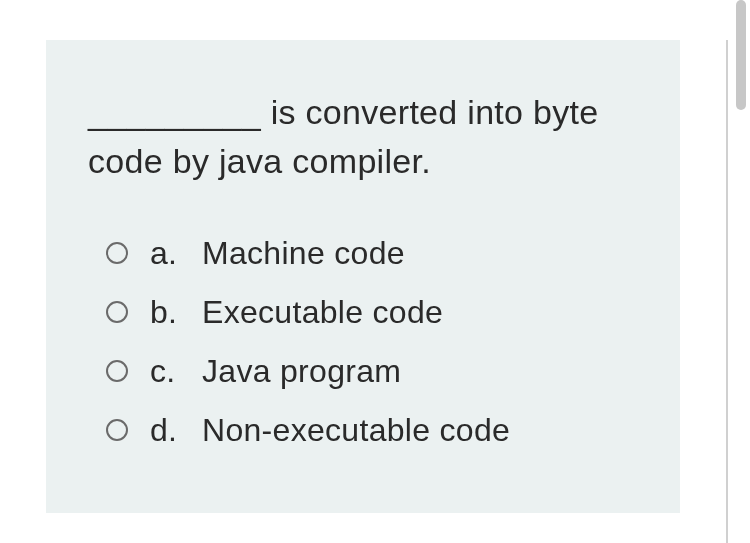 Image resolution: width=750 pixels, height=543 pixels. I want to click on option-letter: a., so click(176, 254).